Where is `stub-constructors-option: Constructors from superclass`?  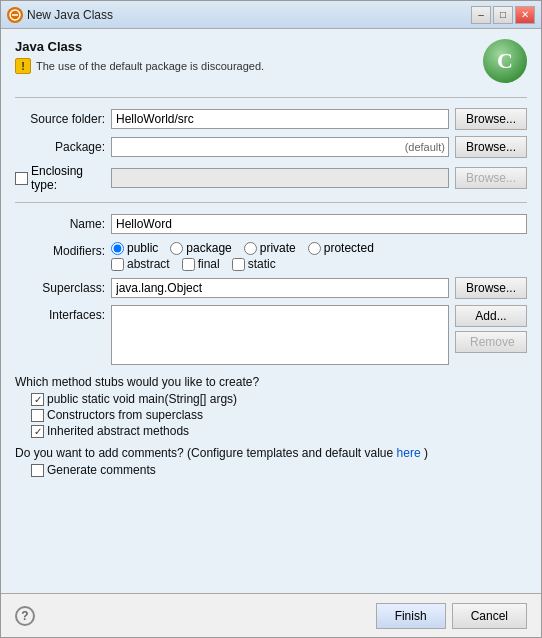
stub-constructors-option: Constructors from superclass is located at coordinates (279, 415).